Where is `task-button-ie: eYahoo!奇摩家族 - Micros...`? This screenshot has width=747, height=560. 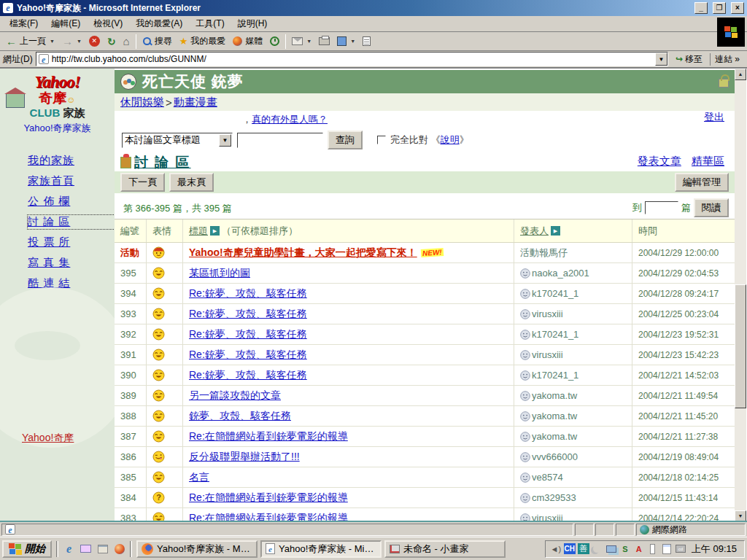
task-button-ie: eYahoo!奇摩家族 - Micros... is located at coordinates (321, 549).